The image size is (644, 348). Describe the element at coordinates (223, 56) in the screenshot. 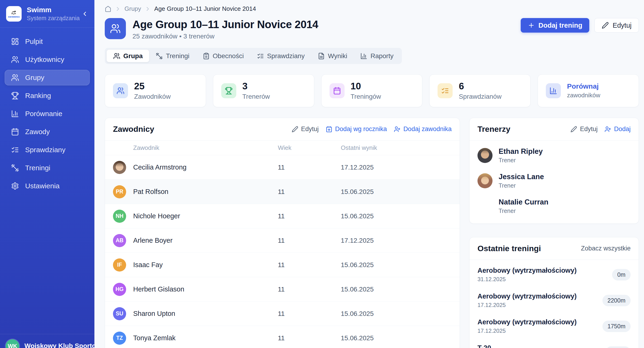

I see `tab-obecnosci: Obecności` at that location.